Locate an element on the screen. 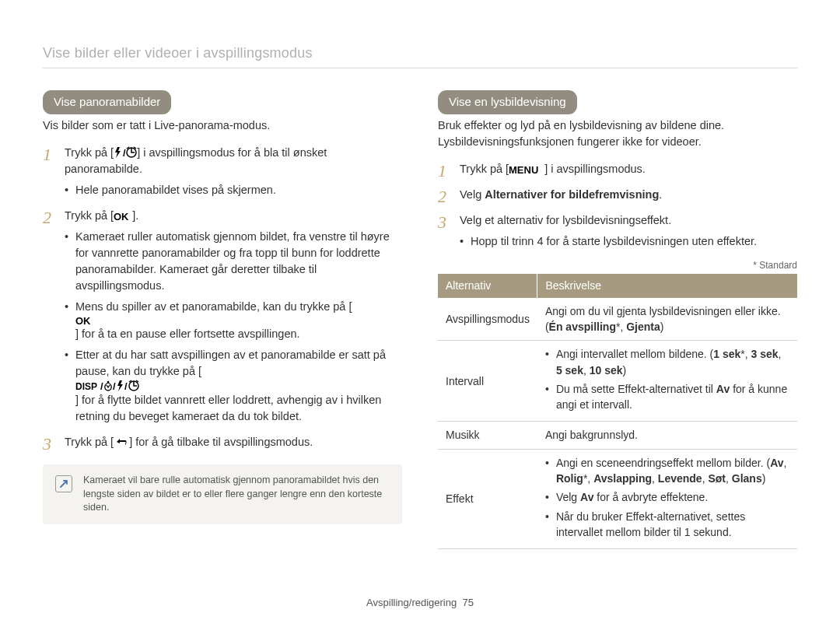  step-1: 1 Trykk på [MENU] i avspillingsmodus. is located at coordinates (618, 170).